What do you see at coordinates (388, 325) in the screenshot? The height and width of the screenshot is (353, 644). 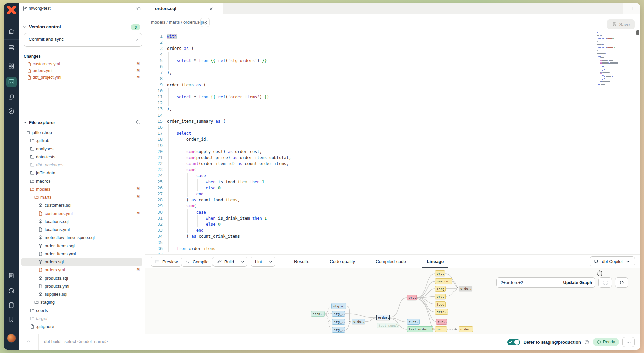 I see `lineage-node-testsupply: test_supply...` at bounding box center [388, 325].